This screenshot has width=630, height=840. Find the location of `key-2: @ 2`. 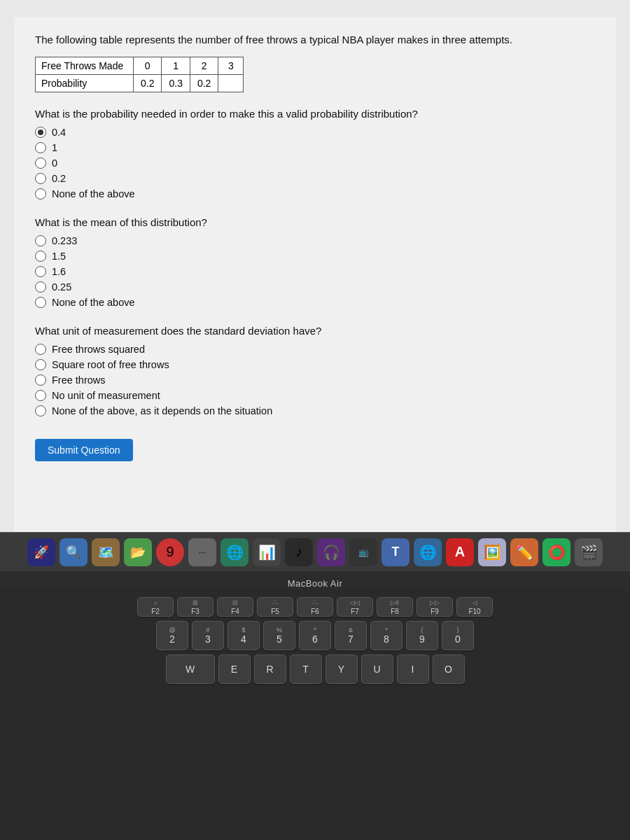

key-2: @ 2 is located at coordinates (172, 636).